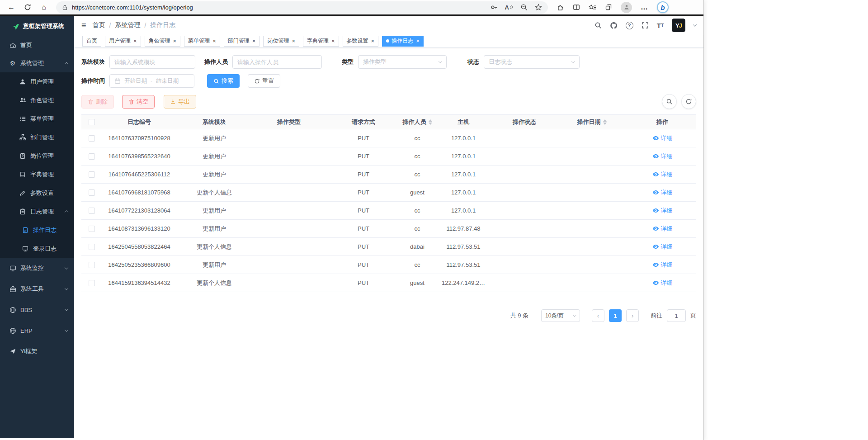  Describe the element at coordinates (302, 7) in the screenshot. I see `address-bar: https://ccnetcore.com:1101/system/log/op…` at that location.